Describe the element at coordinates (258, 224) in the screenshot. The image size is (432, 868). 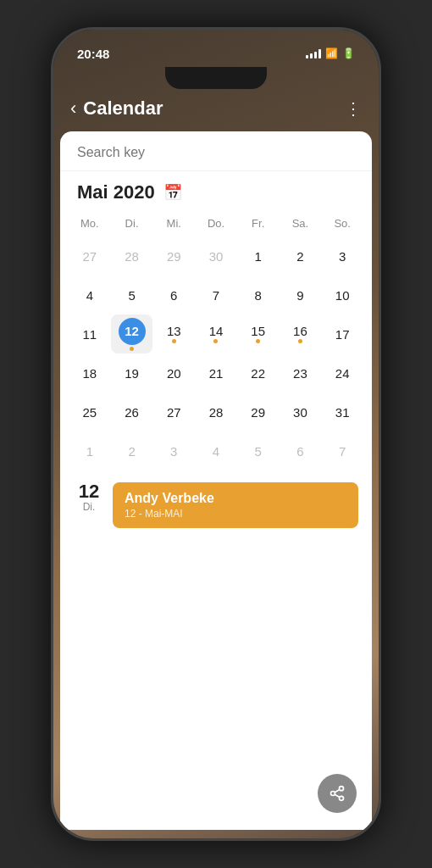
I see `weekday-label: Fr.` at that location.